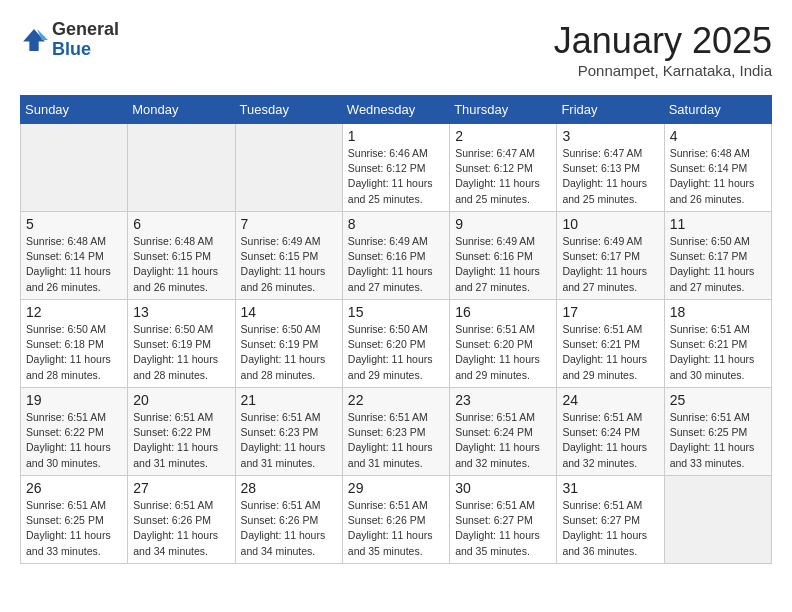  I want to click on weekday-header-monday: Monday, so click(182, 110).